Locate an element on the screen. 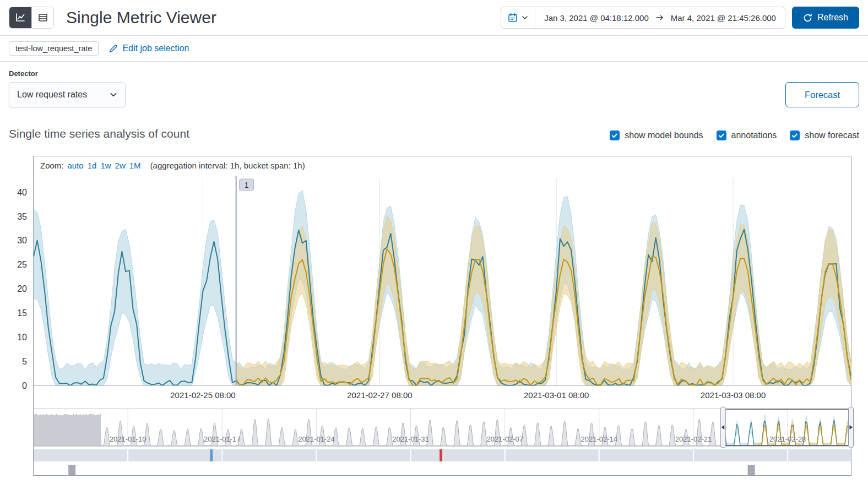 This screenshot has width=868, height=484. table-view-button is located at coordinates (42, 18).